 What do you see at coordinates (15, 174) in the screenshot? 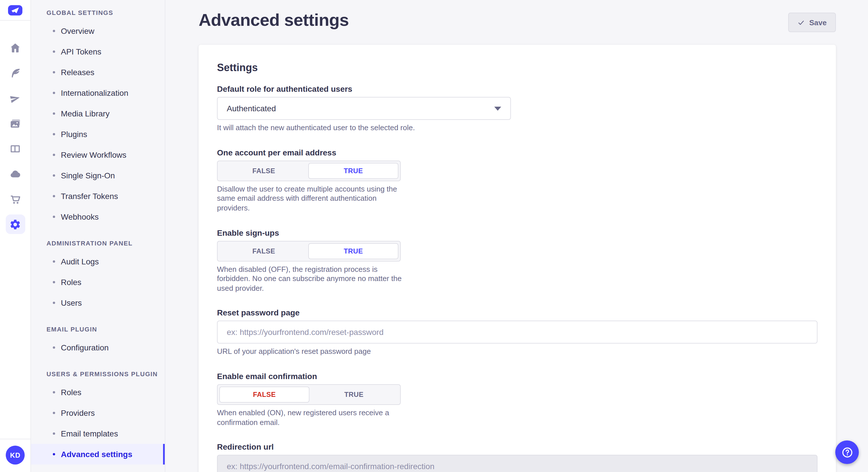
I see `cloud-icon` at bounding box center [15, 174].